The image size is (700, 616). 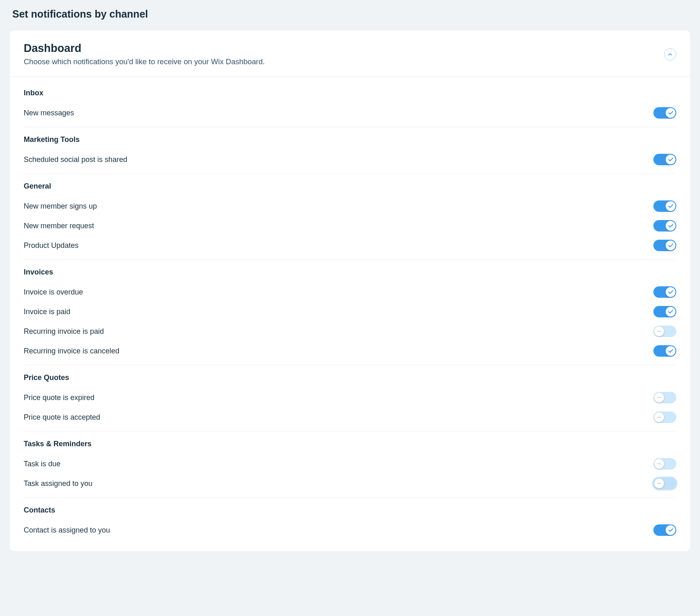 What do you see at coordinates (350, 140) in the screenshot?
I see `group-title: Marketing Tools` at bounding box center [350, 140].